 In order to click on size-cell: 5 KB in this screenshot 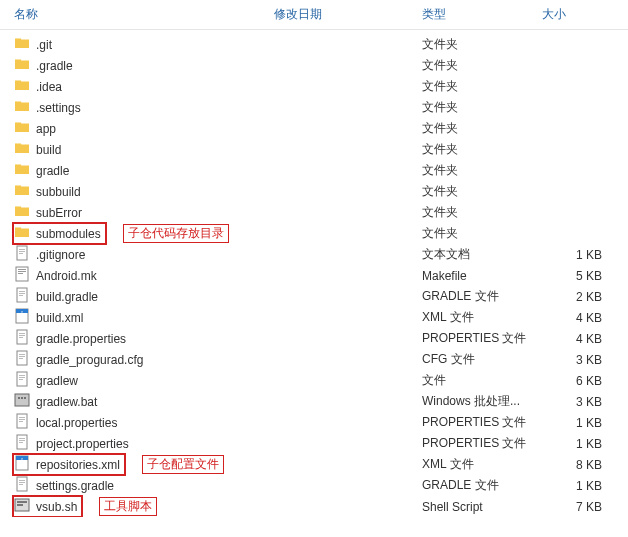, I will do `click(577, 276)`.